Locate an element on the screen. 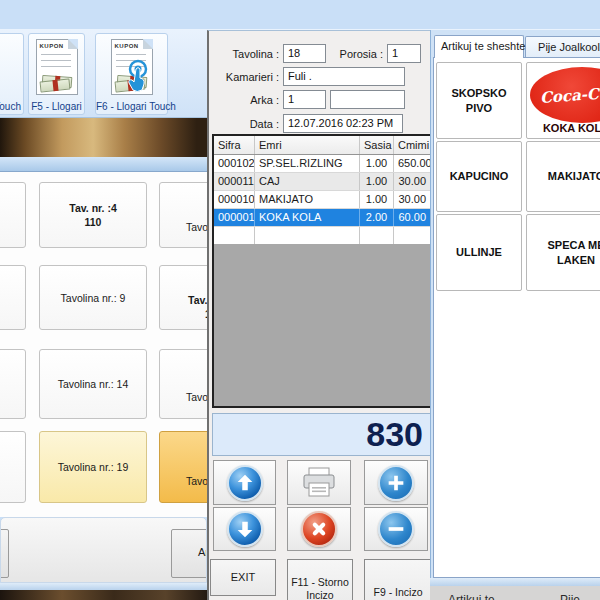 The height and width of the screenshot is (600, 600). product-button-koka-kola: Coca-Cola KOKA KOLA is located at coordinates (563, 100).